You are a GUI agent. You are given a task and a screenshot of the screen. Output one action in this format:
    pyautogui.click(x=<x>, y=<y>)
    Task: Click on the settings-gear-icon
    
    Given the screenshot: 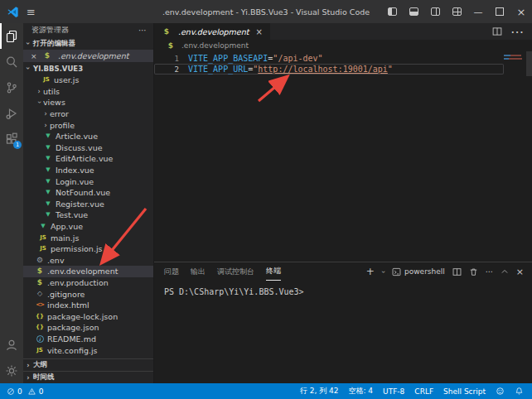 What is the action you would take?
    pyautogui.click(x=12, y=371)
    